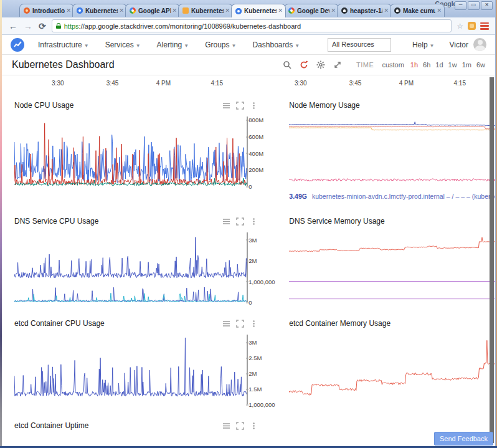 This screenshot has width=497, height=448. I want to click on time-range-1h: 1h, so click(414, 65).